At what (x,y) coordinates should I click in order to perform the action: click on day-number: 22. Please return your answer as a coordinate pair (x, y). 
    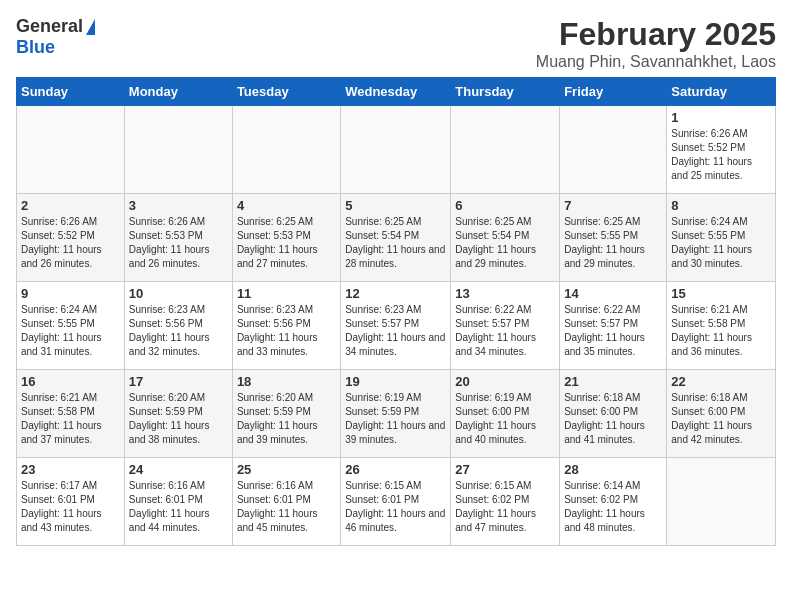
    Looking at the image, I should click on (721, 382).